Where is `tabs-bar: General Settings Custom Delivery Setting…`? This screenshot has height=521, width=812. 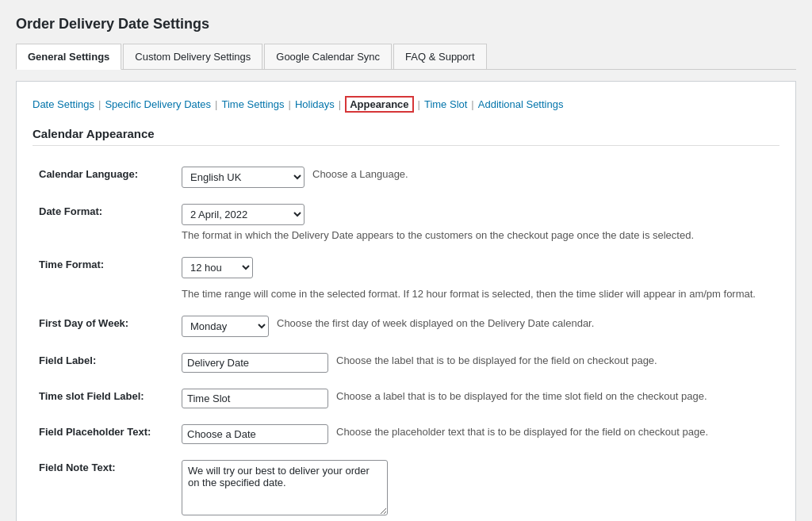
tabs-bar: General Settings Custom Delivery Setting… is located at coordinates (406, 57).